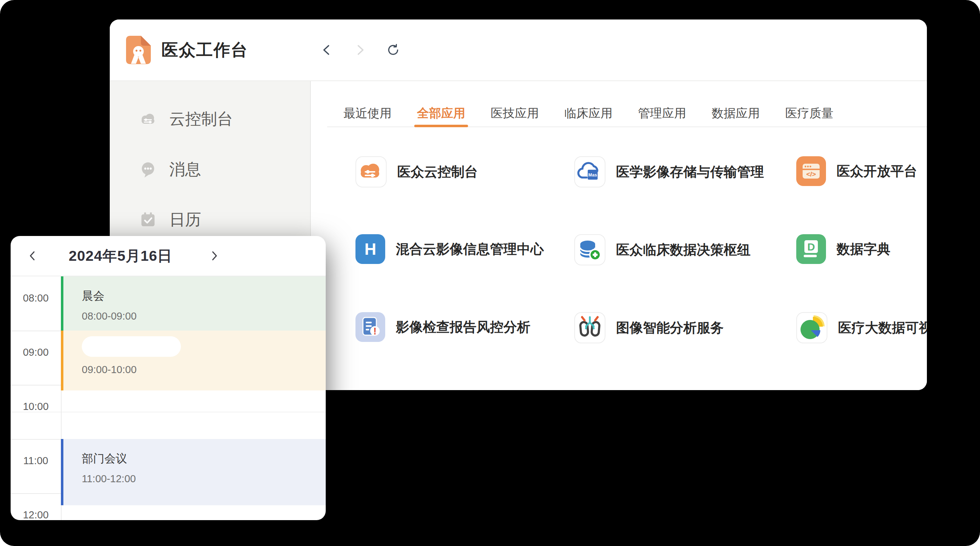  Describe the element at coordinates (168, 256) in the screenshot. I see `calendar-header: 2024年5月16日` at that location.